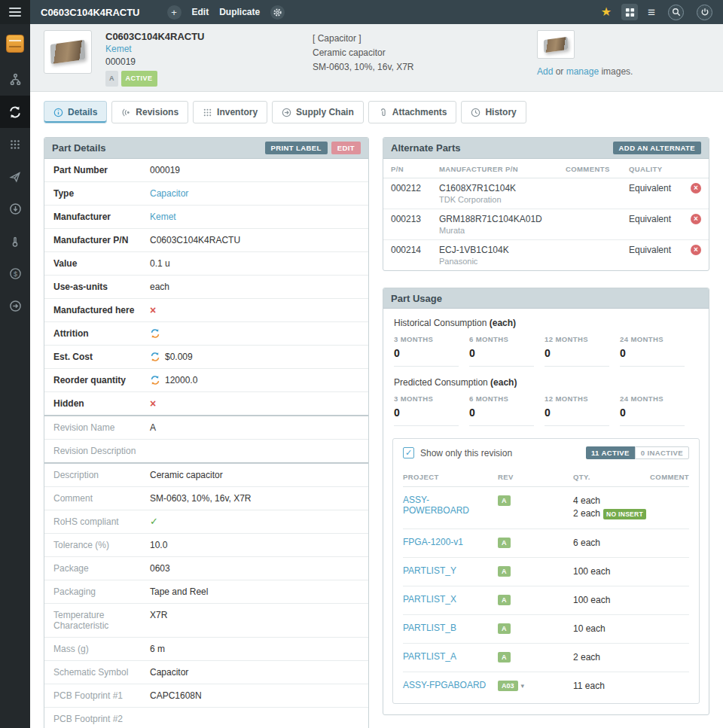 This screenshot has width=723, height=728. What do you see at coordinates (508, 686) in the screenshot?
I see `rev-badge: A03` at bounding box center [508, 686].